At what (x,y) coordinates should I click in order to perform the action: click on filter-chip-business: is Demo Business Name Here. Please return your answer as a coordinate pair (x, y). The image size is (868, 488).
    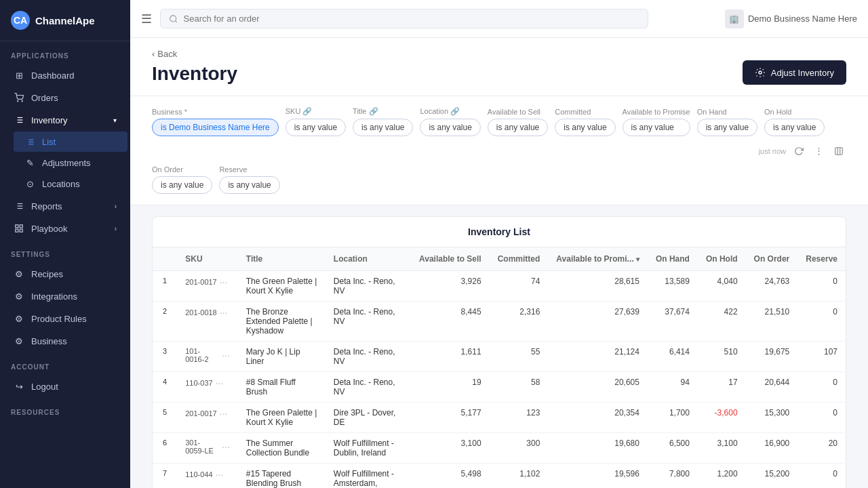
    Looking at the image, I should click on (216, 127).